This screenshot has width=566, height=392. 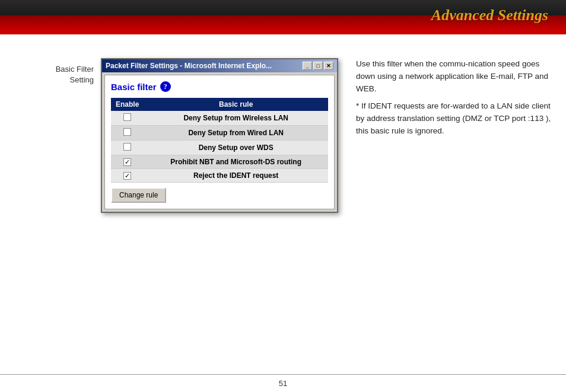 What do you see at coordinates (329, 66) in the screenshot?
I see `close-button: ✕` at bounding box center [329, 66].